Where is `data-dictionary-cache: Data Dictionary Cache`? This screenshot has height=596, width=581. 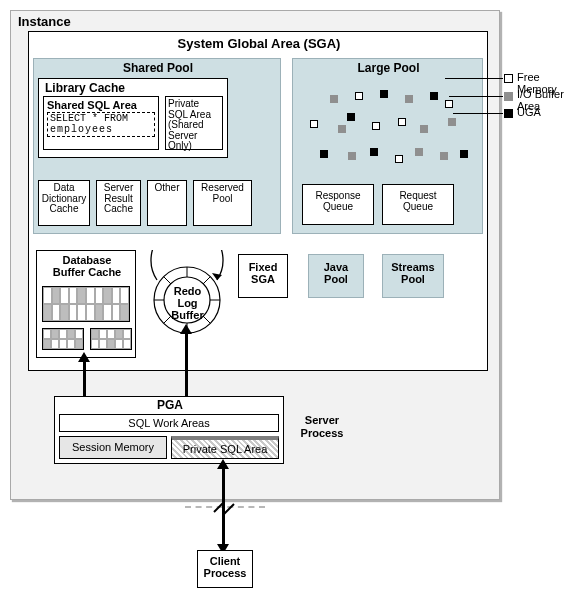 data-dictionary-cache: Data Dictionary Cache is located at coordinates (64, 203).